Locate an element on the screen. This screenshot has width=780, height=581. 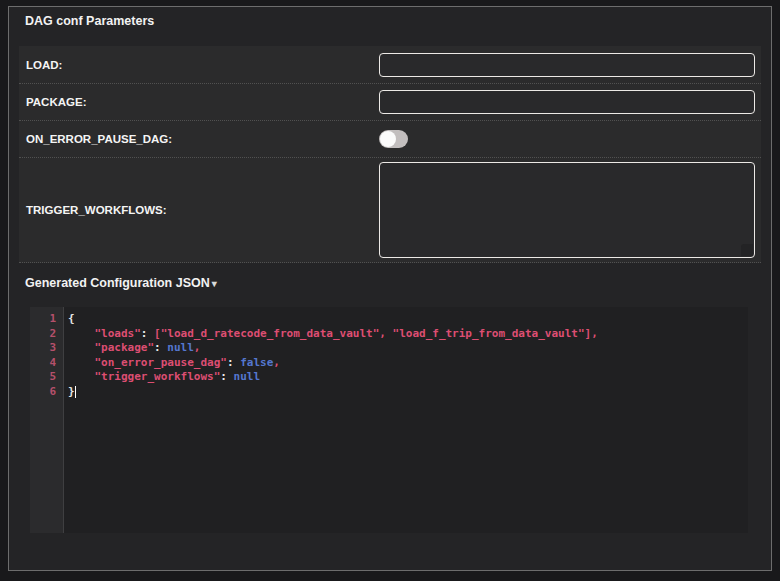
package-value-cell is located at coordinates (570, 102).